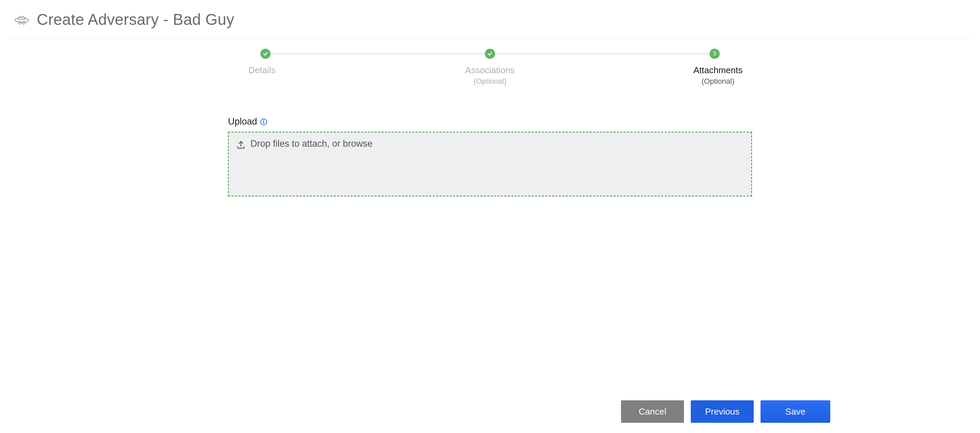 The width and height of the screenshot is (980, 433). What do you see at coordinates (722, 412) in the screenshot?
I see `previous-button: Previous` at bounding box center [722, 412].